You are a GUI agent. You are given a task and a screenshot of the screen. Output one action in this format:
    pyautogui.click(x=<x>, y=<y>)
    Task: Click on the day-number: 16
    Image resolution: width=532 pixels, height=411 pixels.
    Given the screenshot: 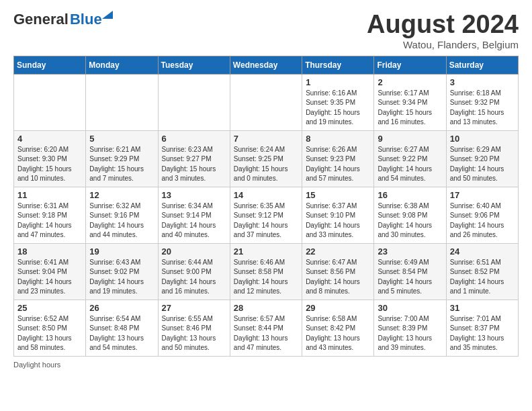 What is the action you would take?
    pyautogui.click(x=410, y=195)
    